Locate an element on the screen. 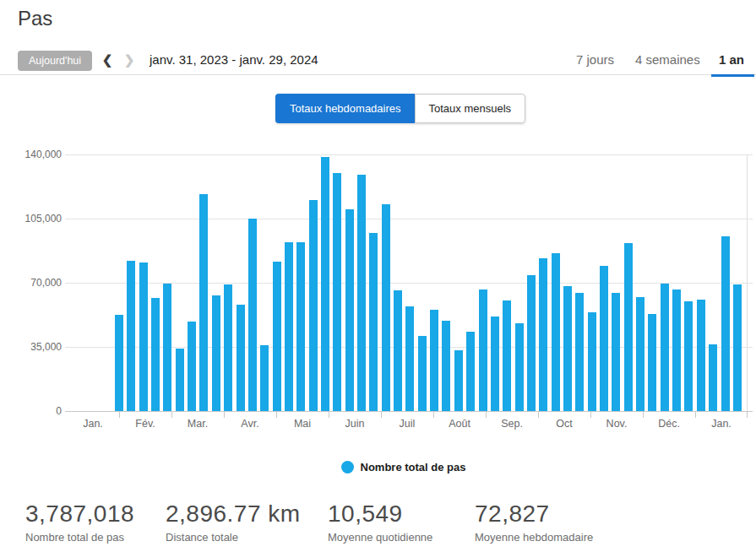  tab-4-weeks: 4 semaines is located at coordinates (667, 59).